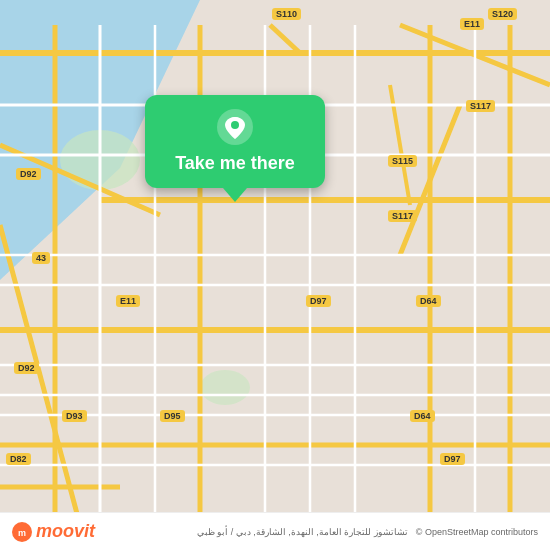 This screenshot has height=550, width=550. Describe the element at coordinates (452, 459) in the screenshot. I see `road-label-d97-bot: D97` at that location.